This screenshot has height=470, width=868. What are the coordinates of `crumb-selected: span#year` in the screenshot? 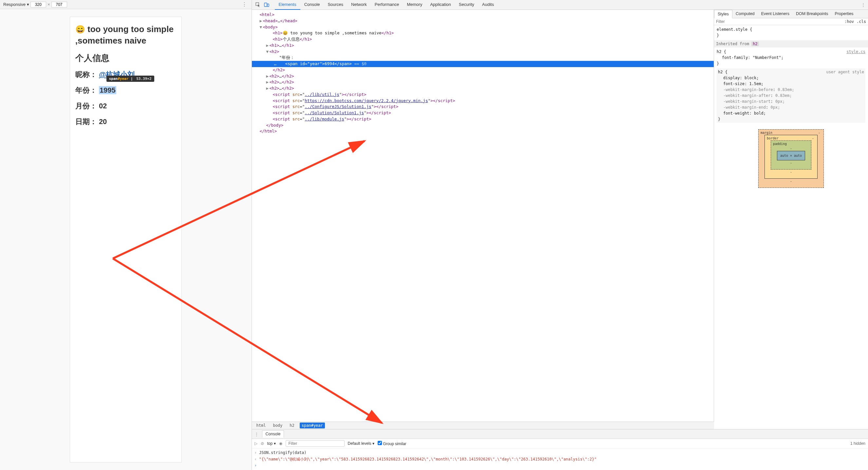 It's located at (312, 426).